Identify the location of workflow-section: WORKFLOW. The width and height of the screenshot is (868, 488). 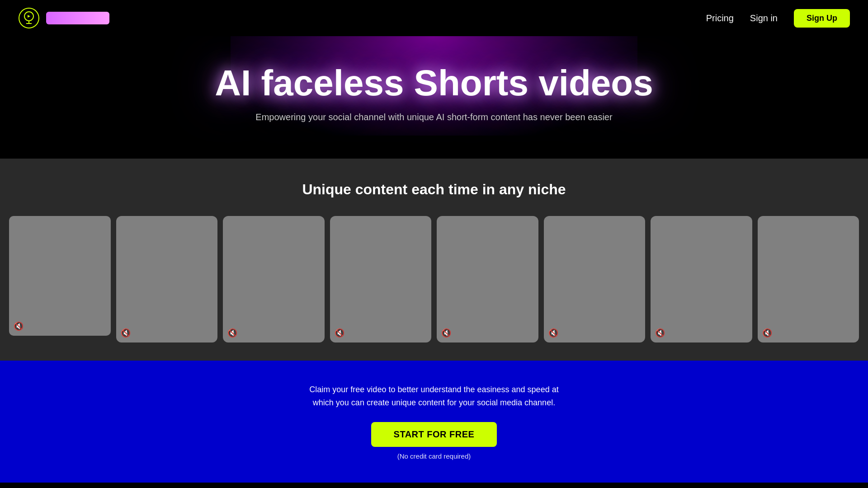
(434, 485).